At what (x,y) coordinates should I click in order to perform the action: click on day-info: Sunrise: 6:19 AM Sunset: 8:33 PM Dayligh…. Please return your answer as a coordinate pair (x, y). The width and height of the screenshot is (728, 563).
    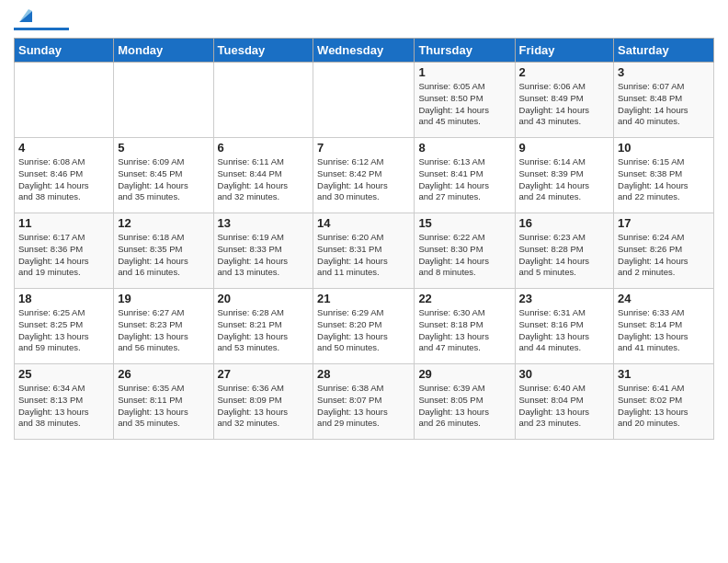
    Looking at the image, I should click on (264, 256).